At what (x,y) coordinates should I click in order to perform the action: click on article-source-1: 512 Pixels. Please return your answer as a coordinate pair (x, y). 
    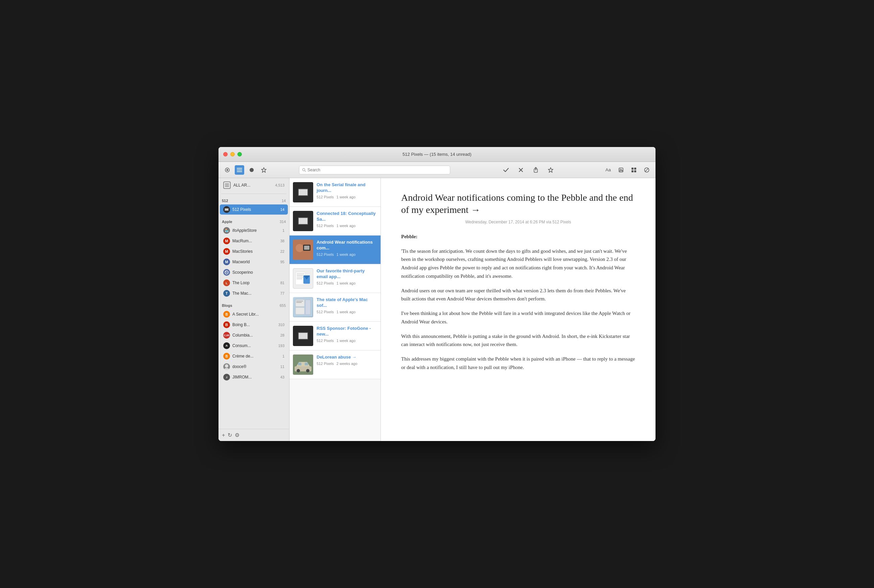
    Looking at the image, I should click on (325, 197).